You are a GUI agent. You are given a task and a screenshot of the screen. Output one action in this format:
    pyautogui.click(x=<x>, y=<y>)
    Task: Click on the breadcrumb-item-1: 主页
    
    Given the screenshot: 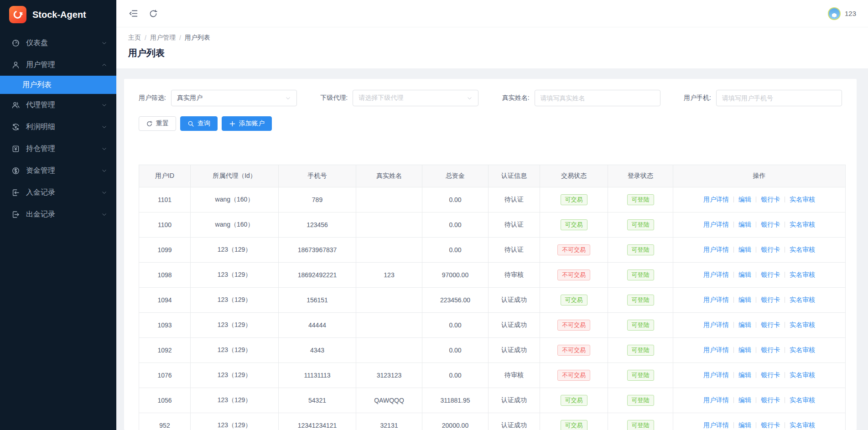 What is the action you would take?
    pyautogui.click(x=135, y=38)
    